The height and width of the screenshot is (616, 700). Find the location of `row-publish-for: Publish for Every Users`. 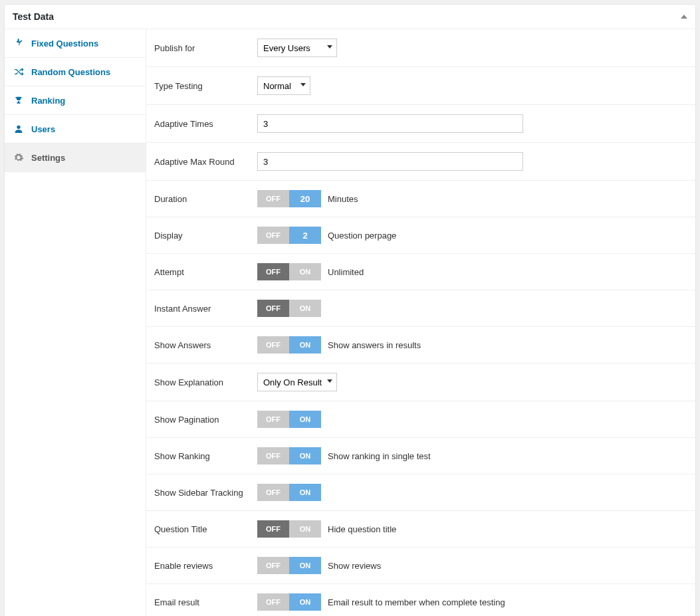

row-publish-for: Publish for Every Users is located at coordinates (421, 48).